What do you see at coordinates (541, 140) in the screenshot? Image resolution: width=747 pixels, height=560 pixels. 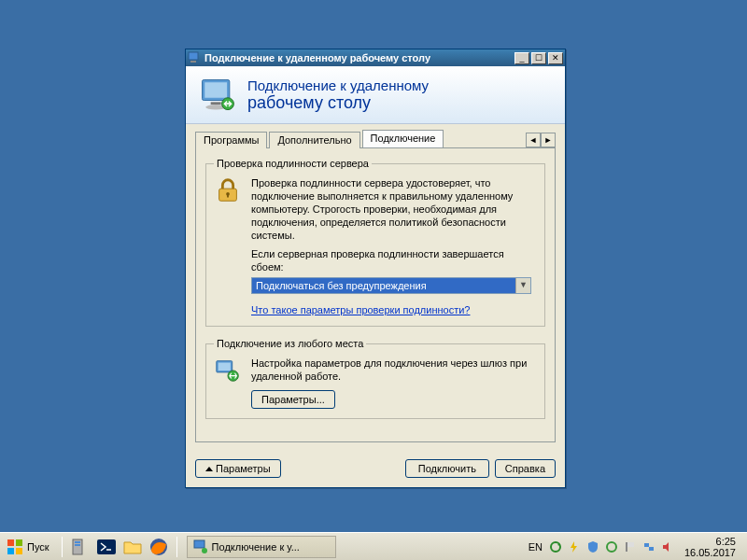 I see `tab-scroll: ◄ ►` at bounding box center [541, 140].